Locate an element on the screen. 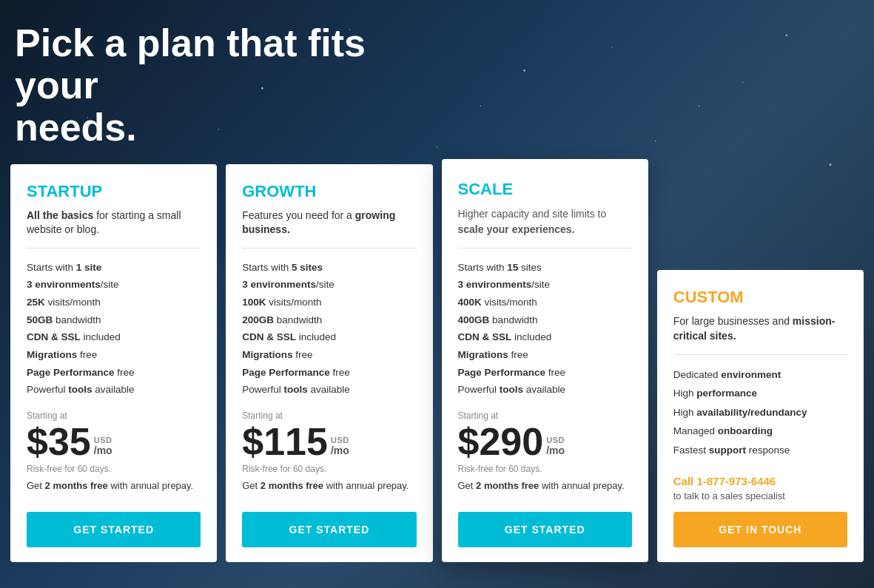  custom-cta-button: GET IN TOUCH is located at coordinates (761, 530).